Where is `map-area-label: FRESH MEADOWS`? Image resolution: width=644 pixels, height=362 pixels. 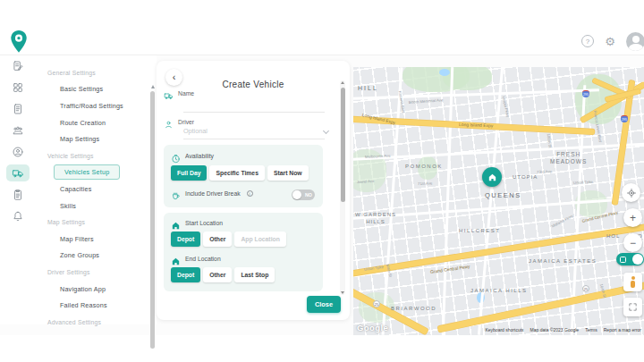 map-area-label: FRESH MEADOWS is located at coordinates (569, 158).